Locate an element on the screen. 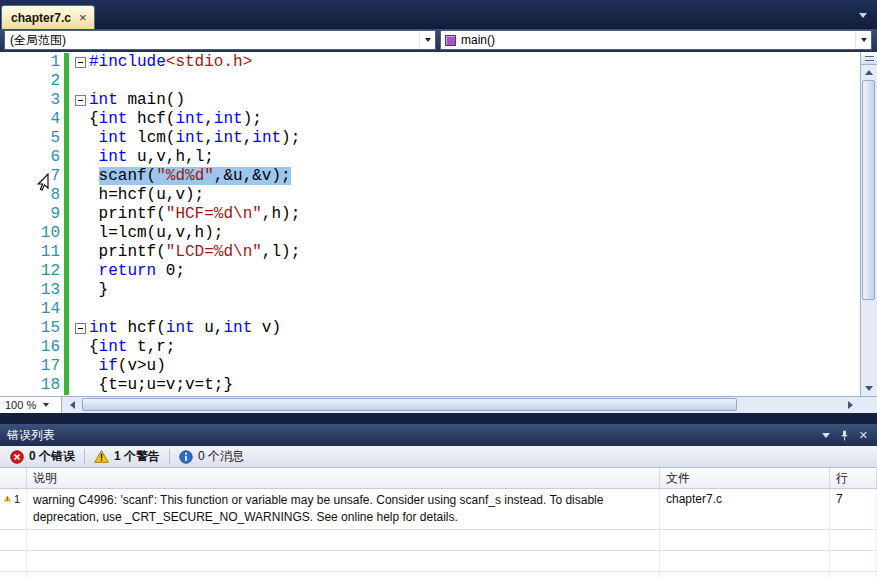 This screenshot has width=877, height=578. line-number: 6 is located at coordinates (30, 158).